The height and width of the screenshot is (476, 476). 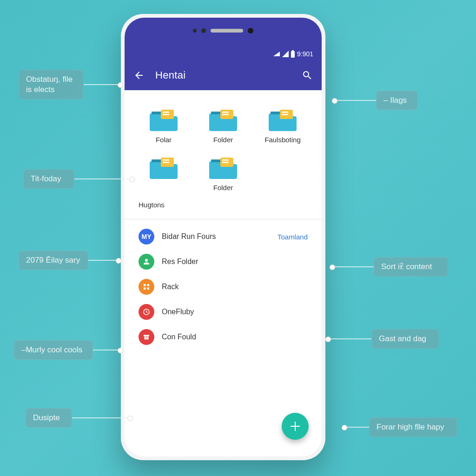 I want to click on appbar-title: Hentai, so click(x=227, y=75).